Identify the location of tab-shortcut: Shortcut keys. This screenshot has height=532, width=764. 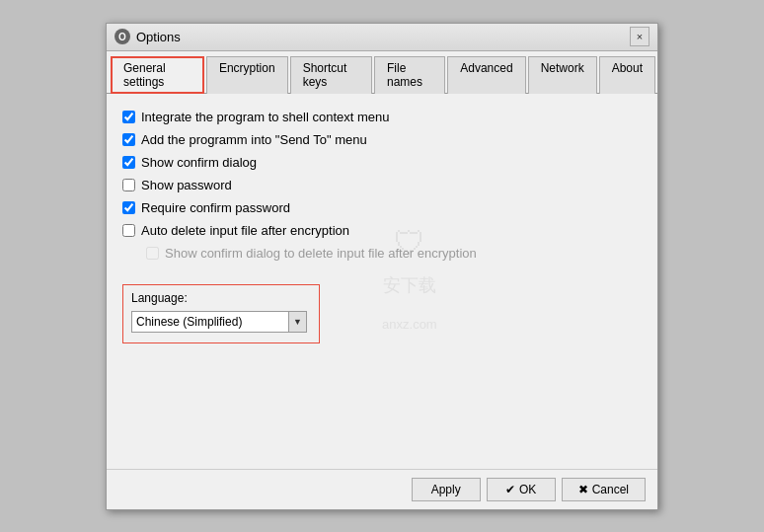
(332, 75).